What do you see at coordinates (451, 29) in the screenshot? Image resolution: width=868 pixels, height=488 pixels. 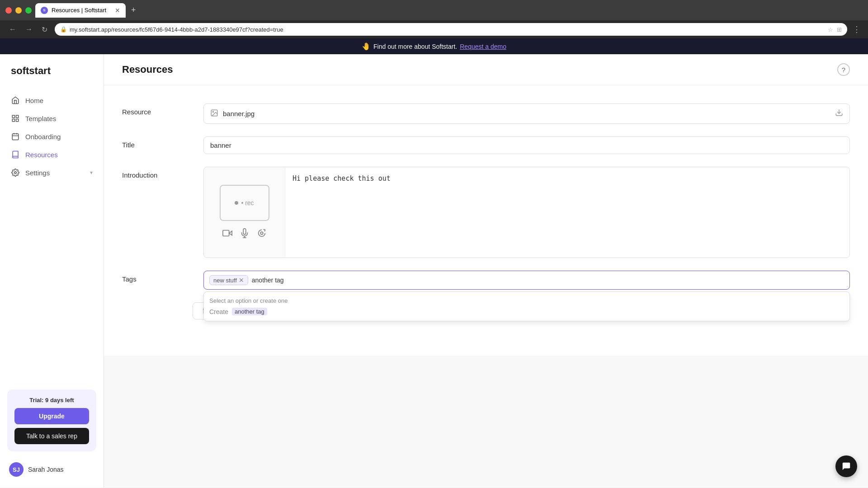 I see `address-bar: 🔒 my.softstart.app/resources/fc5f67d6-94…` at bounding box center [451, 29].